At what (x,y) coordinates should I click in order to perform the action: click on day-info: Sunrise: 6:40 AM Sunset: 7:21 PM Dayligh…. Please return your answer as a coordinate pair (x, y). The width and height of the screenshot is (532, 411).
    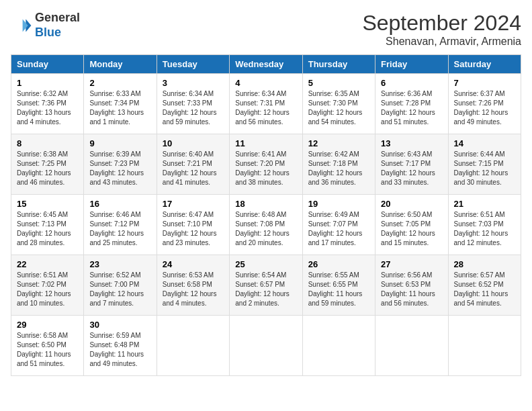
    Looking at the image, I should click on (193, 169).